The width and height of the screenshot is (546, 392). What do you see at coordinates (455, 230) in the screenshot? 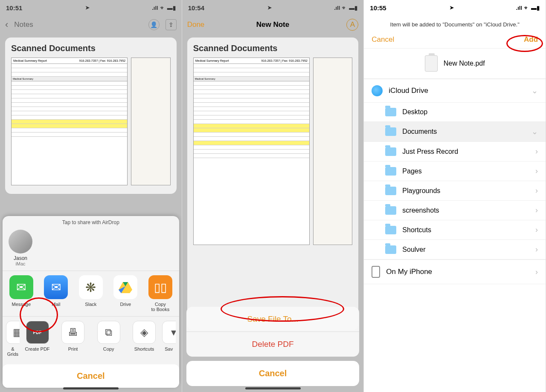
I see `folder-shortcuts: Shortcuts›` at bounding box center [455, 230].